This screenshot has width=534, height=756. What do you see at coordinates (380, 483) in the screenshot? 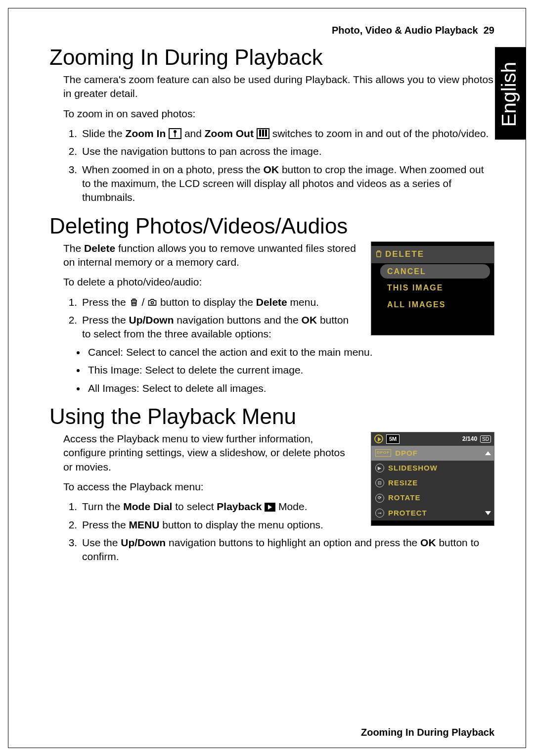
I see `resize-icon: ⊡` at bounding box center [380, 483].